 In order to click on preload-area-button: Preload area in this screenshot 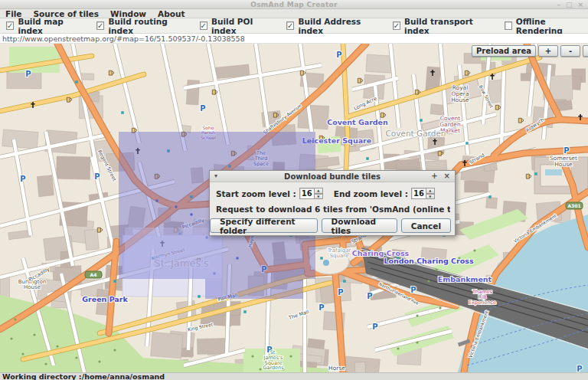, I will do `click(504, 51)`.